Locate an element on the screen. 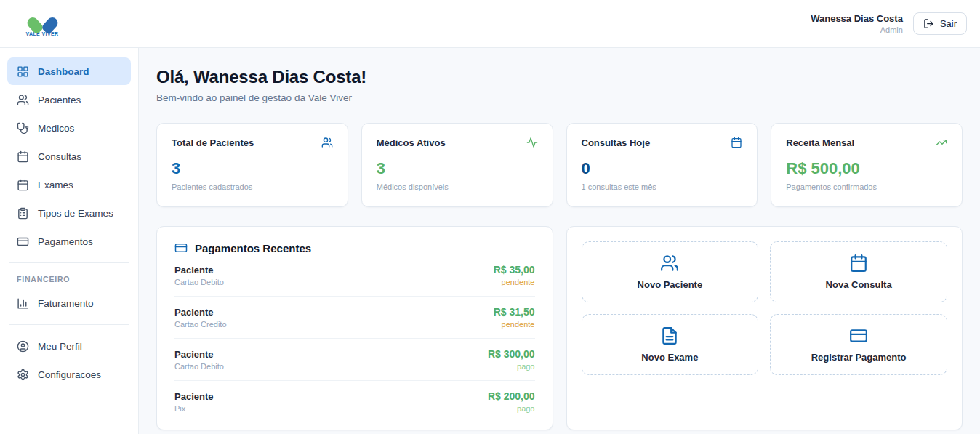  grid-icon is located at coordinates (23, 71).